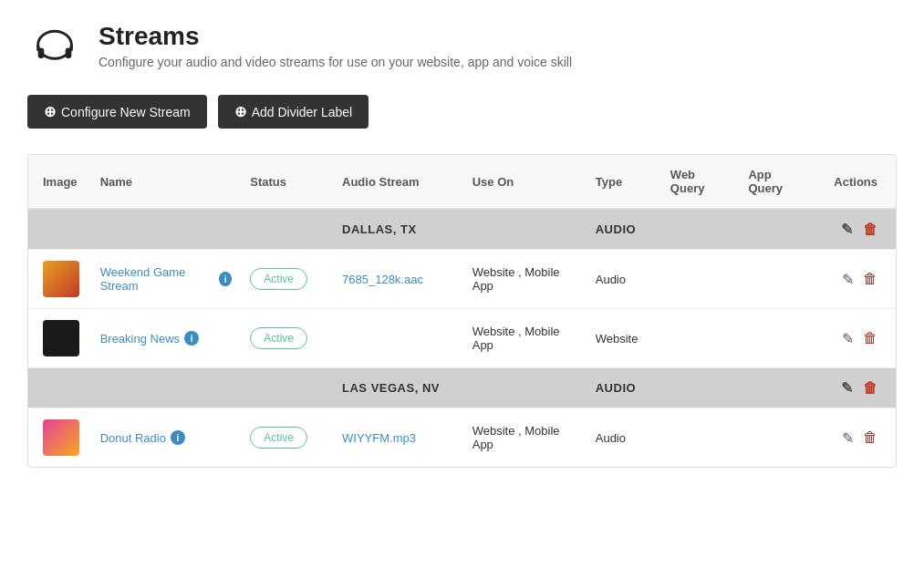 The width and height of the screenshot is (924, 578). What do you see at coordinates (49, 111) in the screenshot?
I see `plus-icon: ⊕` at bounding box center [49, 111].